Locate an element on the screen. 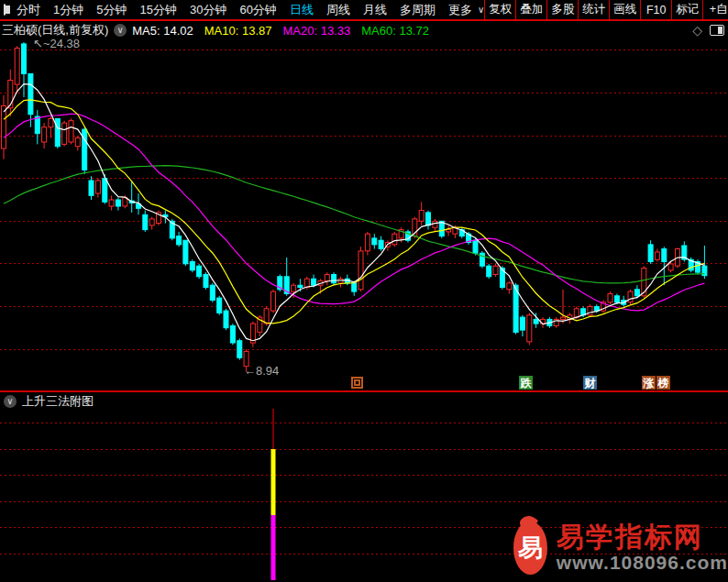 The height and width of the screenshot is (582, 728). watermark: 易 易学指标网 www.108096.com is located at coordinates (621, 548).